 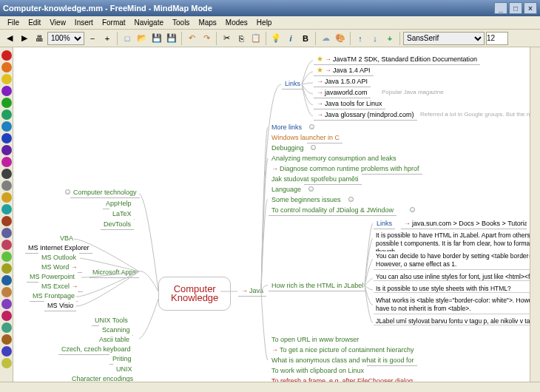 What do you see at coordinates (66, 38) in the screenshot?
I see `zoom-select: 100%` at bounding box center [66, 38].